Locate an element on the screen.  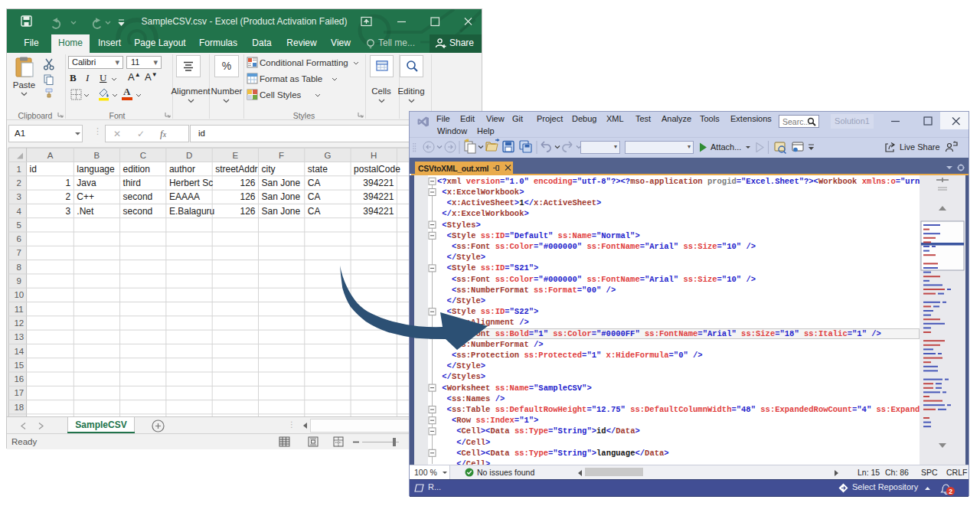
svg-text: H is located at coordinates (374, 155).